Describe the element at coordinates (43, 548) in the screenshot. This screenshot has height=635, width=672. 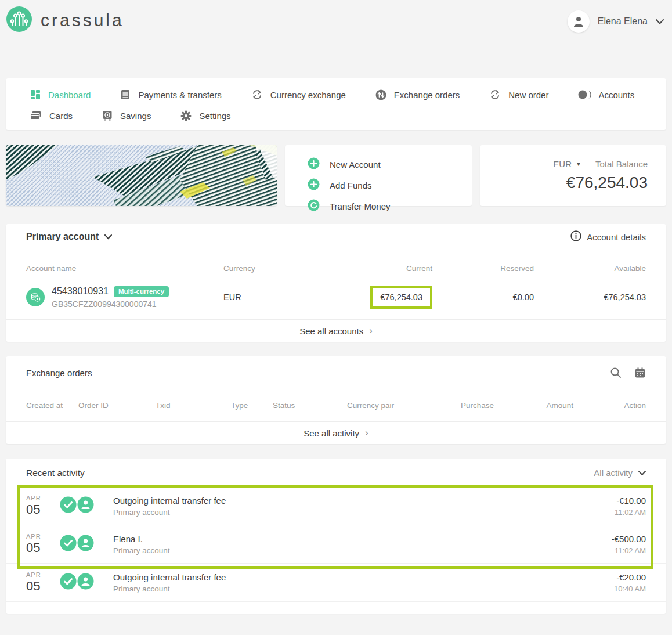
I see `activity-day: 05` at that location.